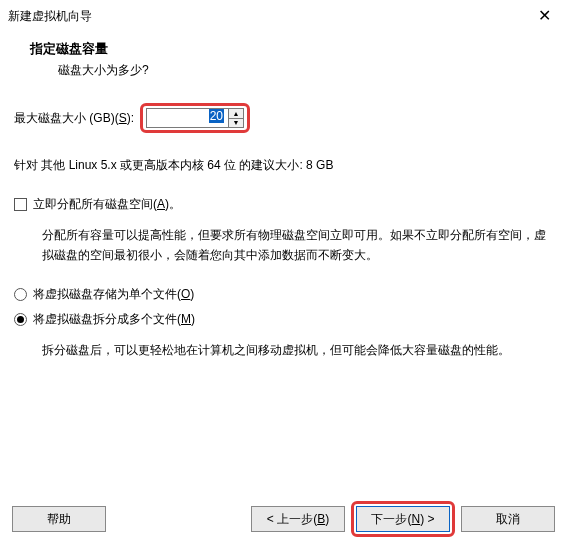 The height and width of the screenshot is (547, 567). I want to click on split-file-radio: 将虚拟磁盘拆分成多个文件(M), so click(284, 320).